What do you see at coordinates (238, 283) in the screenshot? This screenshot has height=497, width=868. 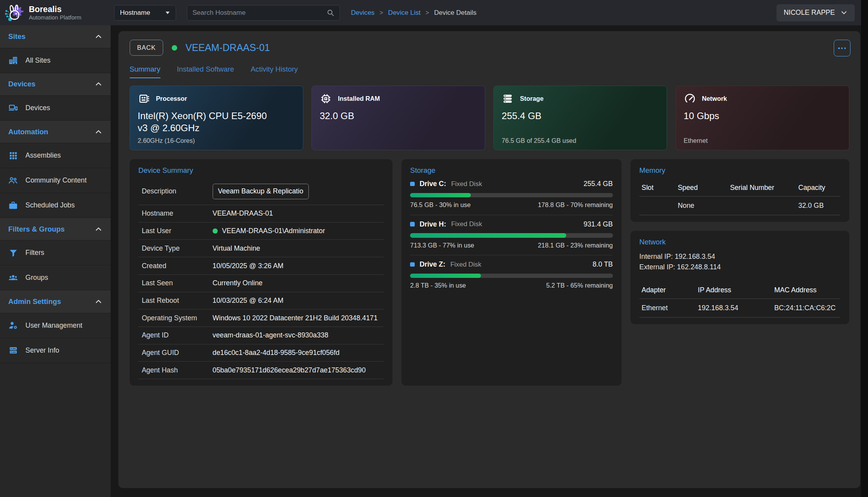 I see `row-value: Currently Online` at bounding box center [238, 283].